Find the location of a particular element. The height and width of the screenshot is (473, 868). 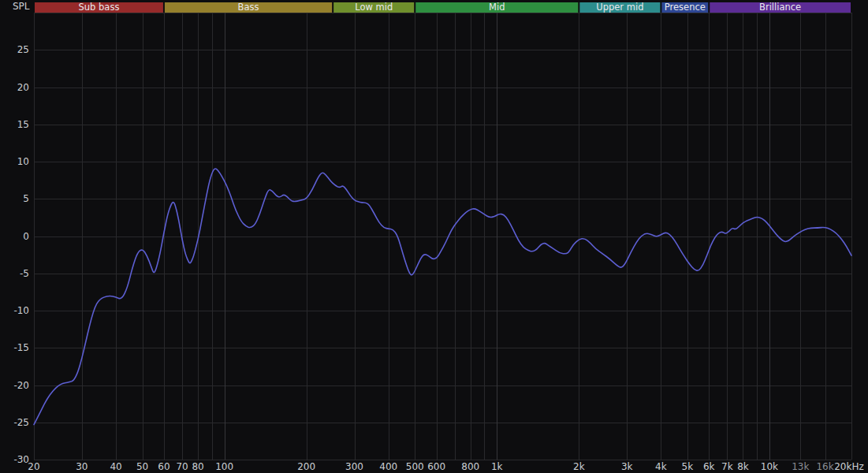

x-tick-label: 300 is located at coordinates (355, 467).